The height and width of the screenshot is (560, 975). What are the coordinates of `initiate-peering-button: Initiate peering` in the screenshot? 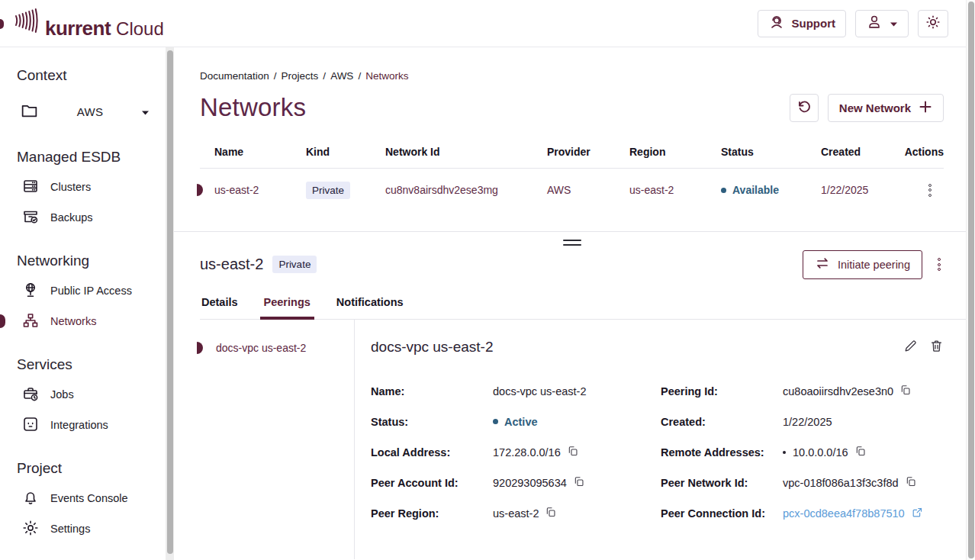 It's located at (862, 265).